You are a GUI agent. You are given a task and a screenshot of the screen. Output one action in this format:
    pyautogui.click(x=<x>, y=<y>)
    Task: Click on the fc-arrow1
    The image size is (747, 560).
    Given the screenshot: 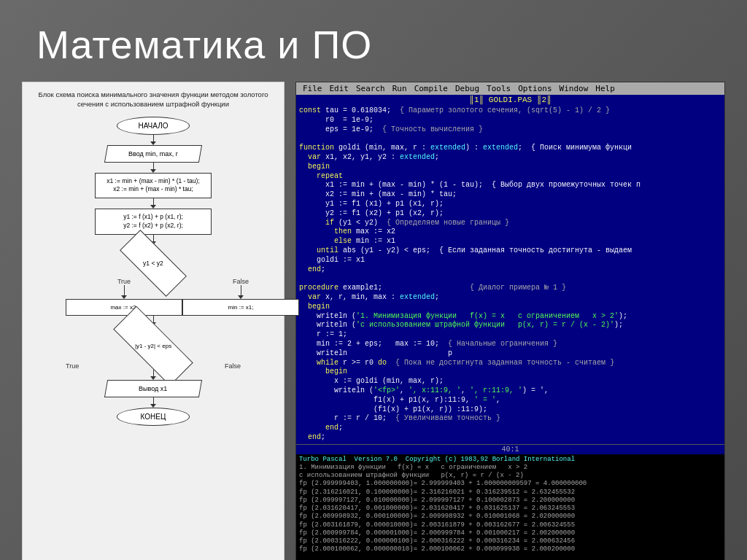 What is the action you would take?
    pyautogui.click(x=153, y=140)
    